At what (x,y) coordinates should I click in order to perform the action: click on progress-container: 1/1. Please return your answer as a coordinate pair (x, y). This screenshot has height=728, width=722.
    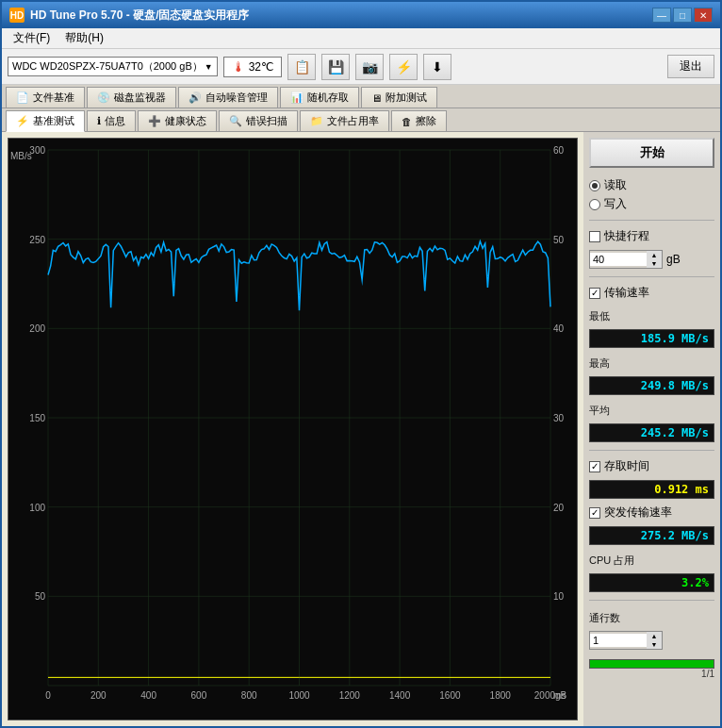
    Looking at the image, I should click on (652, 668).